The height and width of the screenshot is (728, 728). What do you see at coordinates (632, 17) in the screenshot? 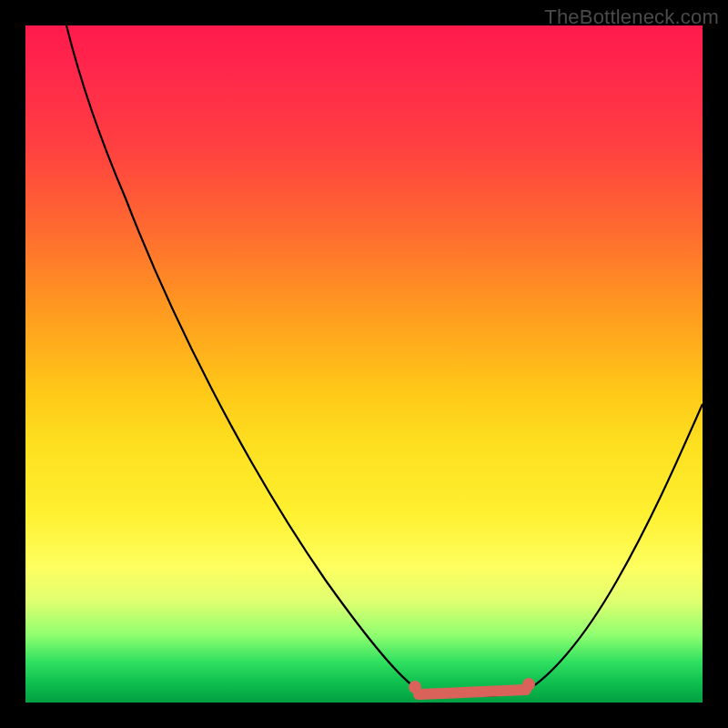
I see `watermark-text: TheBottleneck.com` at bounding box center [632, 17].